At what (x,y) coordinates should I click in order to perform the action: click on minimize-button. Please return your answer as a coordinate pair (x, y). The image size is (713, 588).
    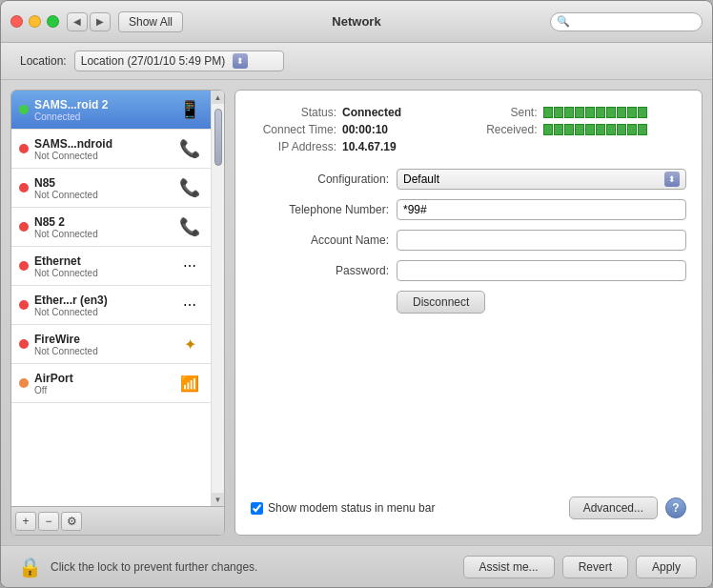
    Looking at the image, I should click on (34, 21).